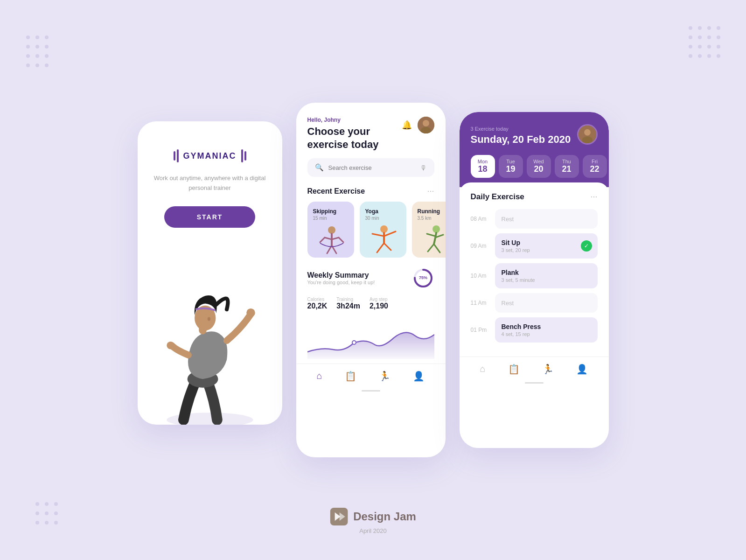 The image size is (746, 560). I want to click on branding-name: Design Jam, so click(384, 517).